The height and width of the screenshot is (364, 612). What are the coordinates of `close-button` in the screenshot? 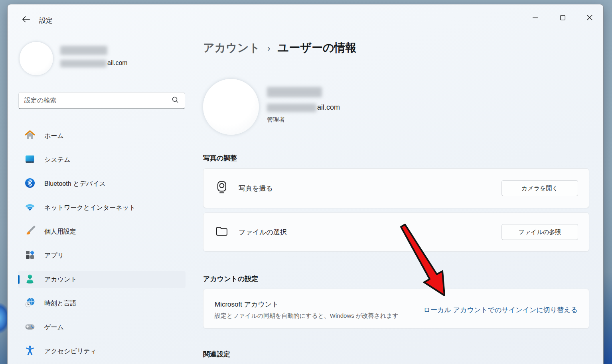 It's located at (590, 18).